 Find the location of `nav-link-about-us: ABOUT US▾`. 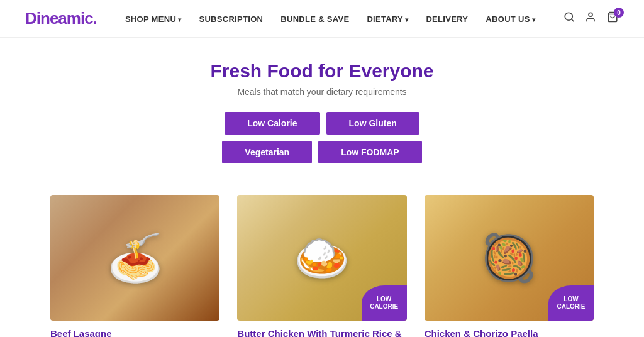

nav-link-about-us: ABOUT US▾ is located at coordinates (511, 19).